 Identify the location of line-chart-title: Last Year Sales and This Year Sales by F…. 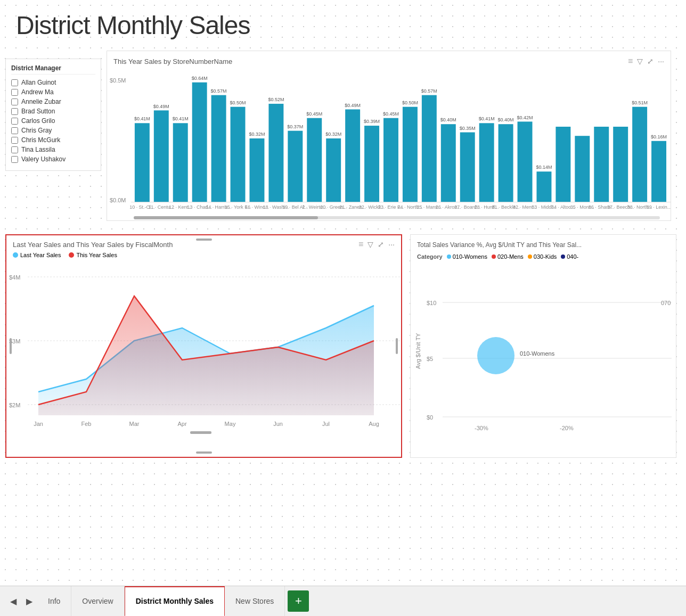
(93, 245).